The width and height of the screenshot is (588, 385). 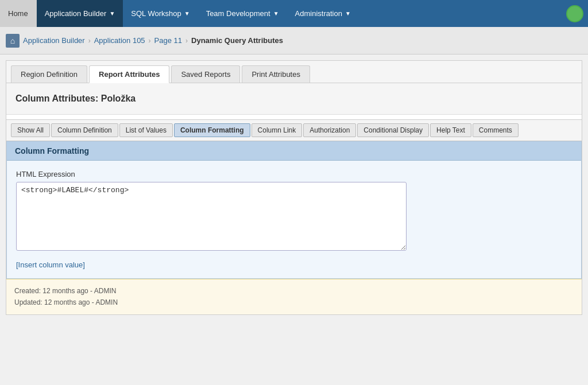 What do you see at coordinates (153, 40) in the screenshot?
I see `breadcrumb-items: Application Builder › Application 105 › …` at bounding box center [153, 40].